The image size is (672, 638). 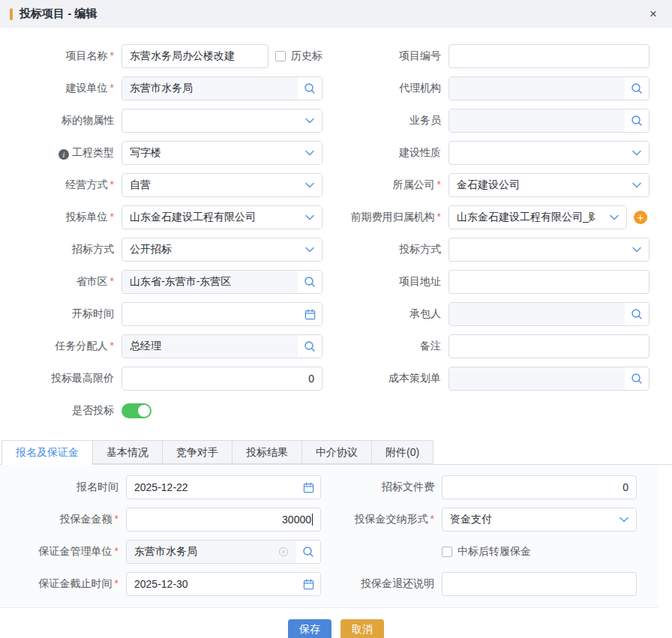 What do you see at coordinates (549, 153) in the screenshot?
I see `construction-nature-select` at bounding box center [549, 153].